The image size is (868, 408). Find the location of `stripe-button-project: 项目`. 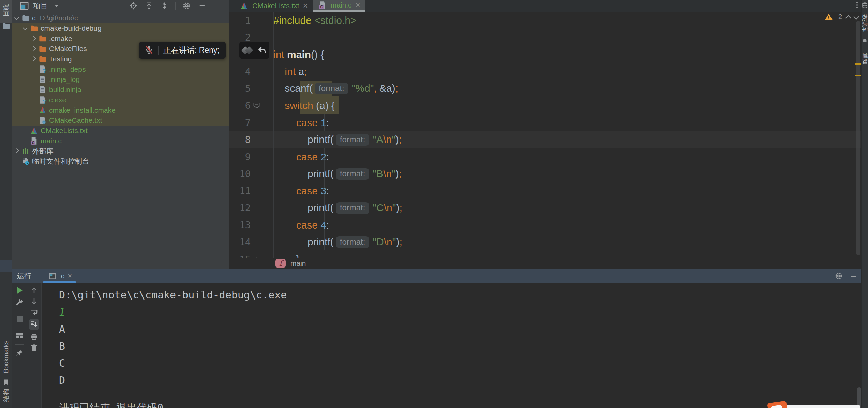

stripe-button-project: 项目 is located at coordinates (6, 11).